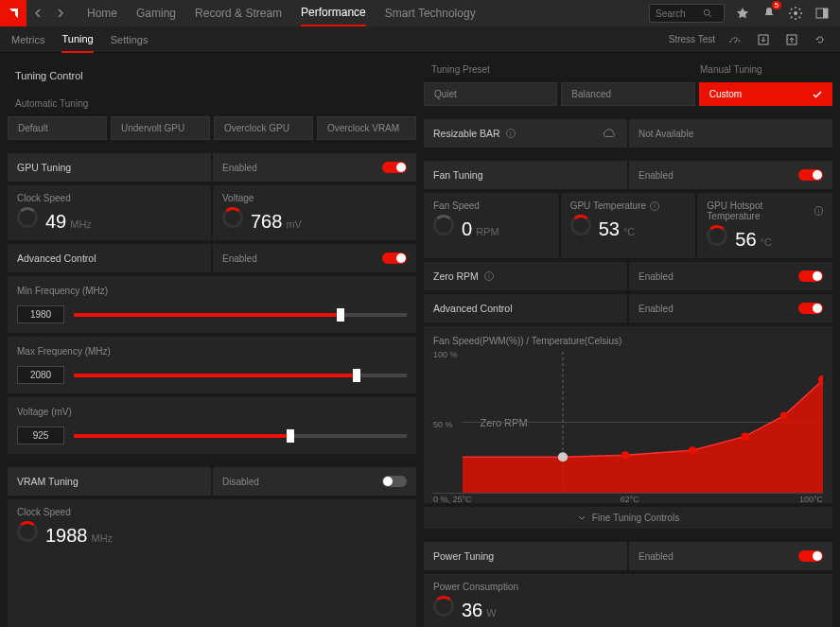  I want to click on min-freq-slider, so click(240, 315).